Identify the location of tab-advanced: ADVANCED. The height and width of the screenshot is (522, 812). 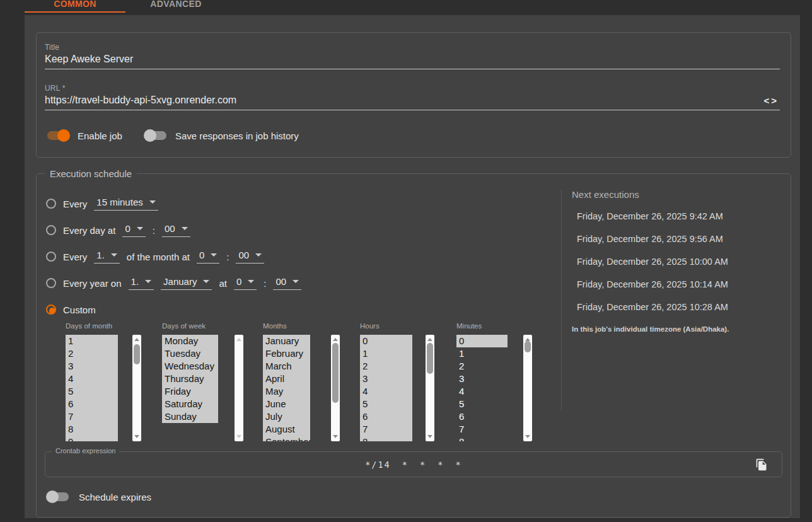
(176, 5).